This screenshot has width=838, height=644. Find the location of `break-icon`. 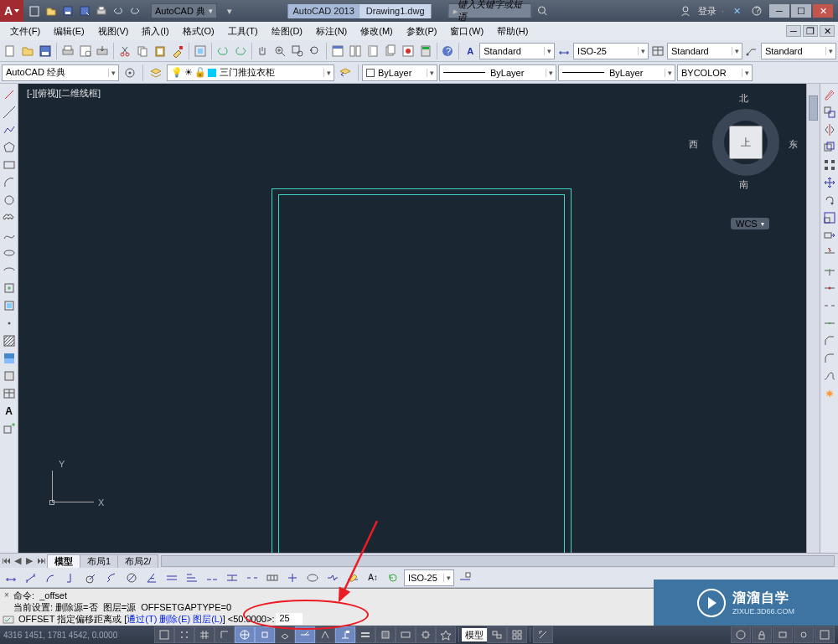

break-icon is located at coordinates (830, 306).